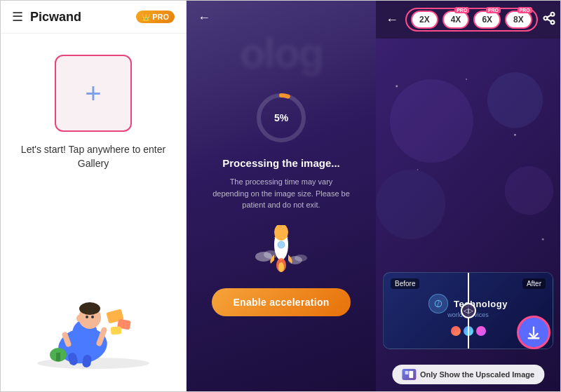  Describe the element at coordinates (156, 17) in the screenshot. I see `pro-badge: 👑 PRO` at that location.